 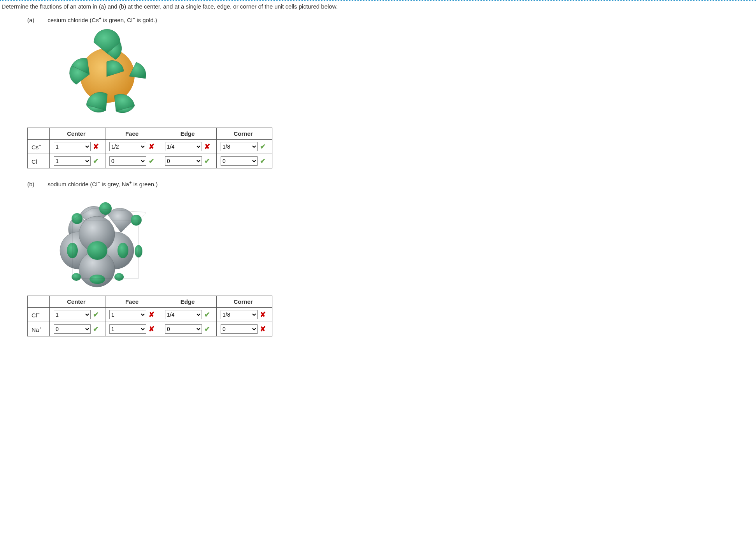 I want to click on part-a-label: (a), so click(x=37, y=20).